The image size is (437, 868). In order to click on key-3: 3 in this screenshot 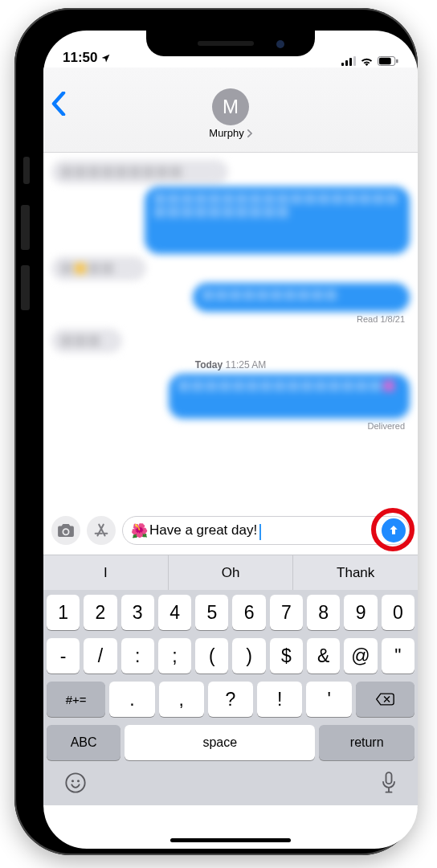, I will do `click(138, 612)`.